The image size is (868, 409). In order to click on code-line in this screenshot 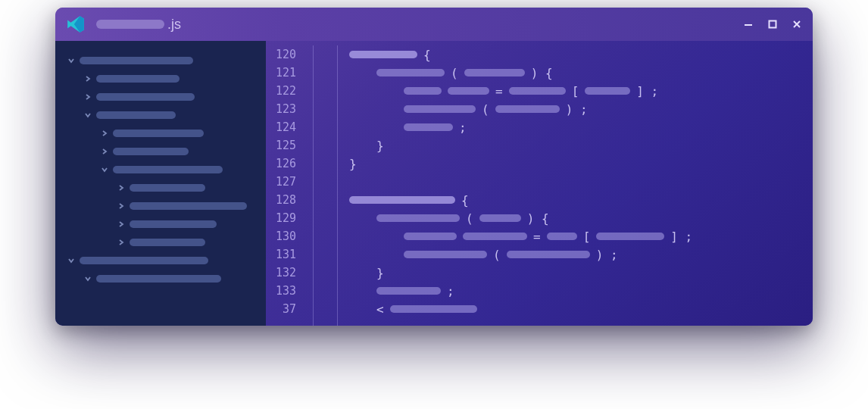, I will do `click(567, 182)`.